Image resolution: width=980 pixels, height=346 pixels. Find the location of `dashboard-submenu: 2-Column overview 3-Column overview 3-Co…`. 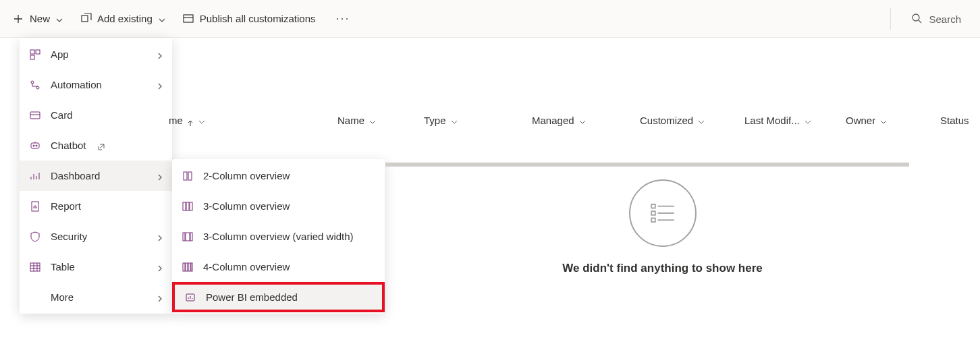

dashboard-submenu: 2-Column overview 3-Column overview 3-Co… is located at coordinates (278, 236).